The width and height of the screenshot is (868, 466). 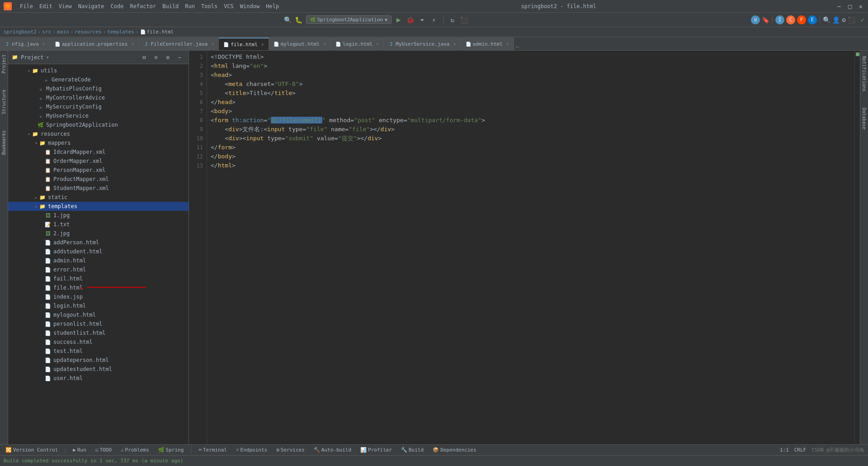 I want to click on tab-close-mylogout: ×, so click(x=325, y=44).